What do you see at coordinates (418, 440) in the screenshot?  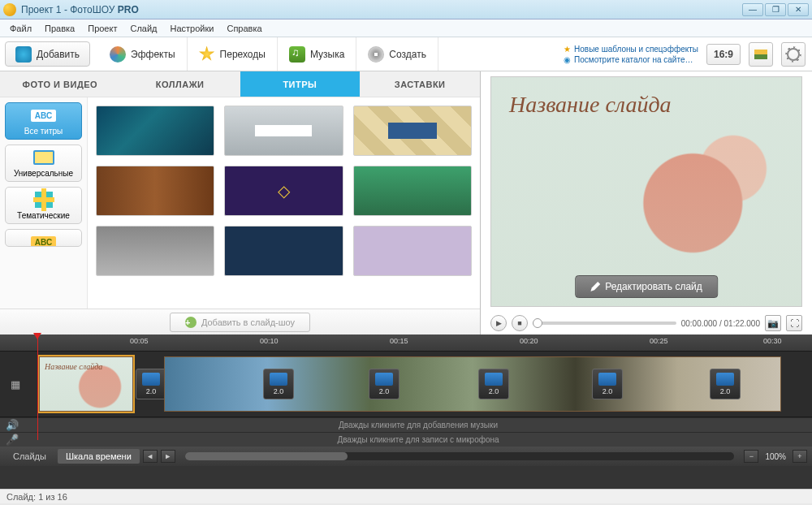 I see `mic-hint: Дважды кликните для записи с микрофона` at bounding box center [418, 440].